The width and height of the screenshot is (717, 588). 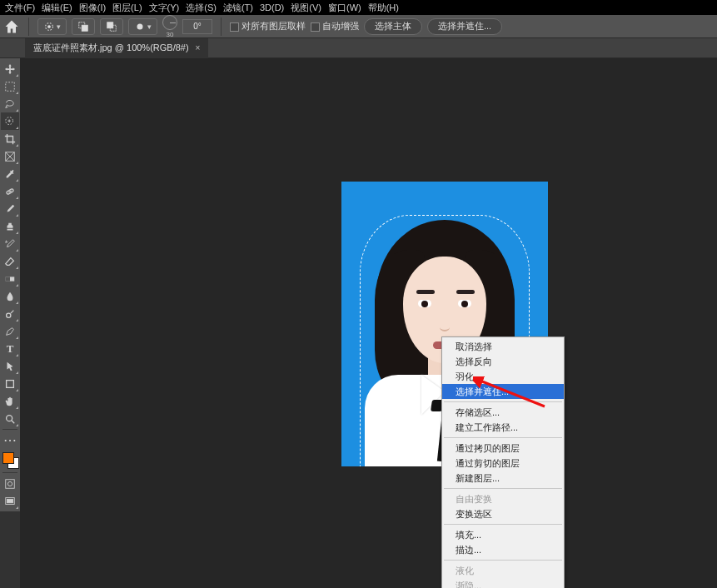 What do you see at coordinates (503, 412) in the screenshot?
I see `ctx-save-selection: 存储选区...` at bounding box center [503, 412].